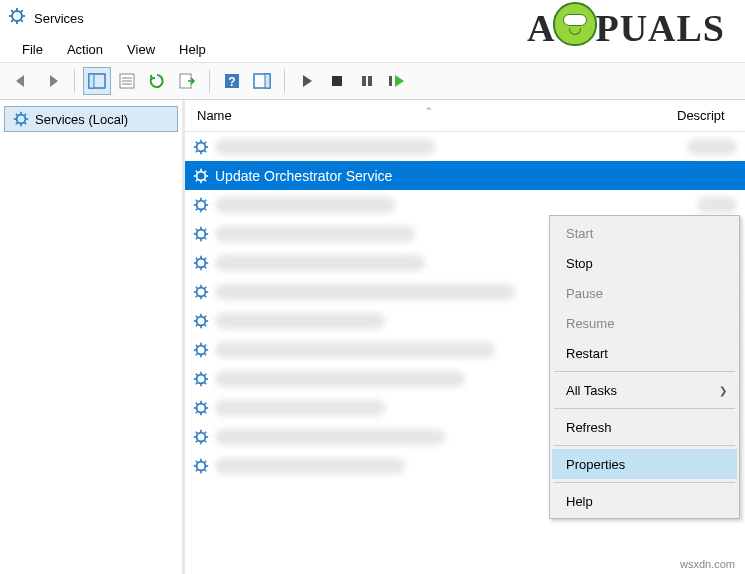 The height and width of the screenshot is (574, 745). Describe the element at coordinates (644, 293) in the screenshot. I see `context-menu-pause: Pause` at that location.